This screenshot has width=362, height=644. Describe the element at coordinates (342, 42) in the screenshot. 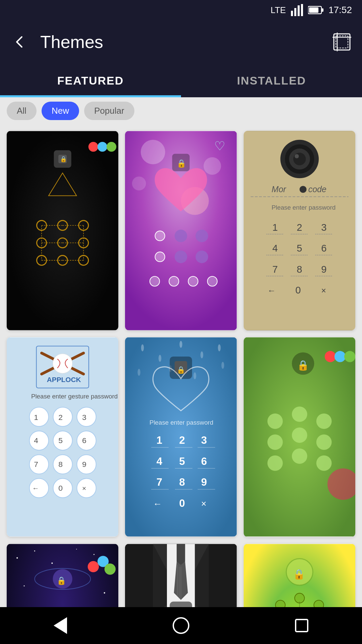

I see `crop-icon-button` at that location.